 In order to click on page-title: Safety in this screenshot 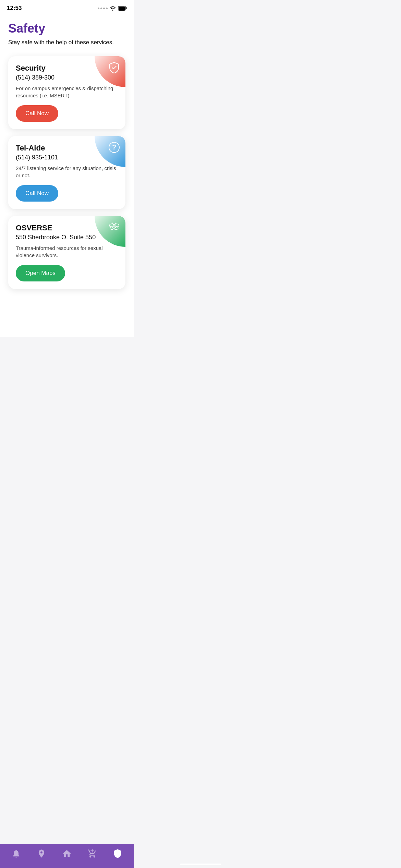, I will do `click(67, 28)`.